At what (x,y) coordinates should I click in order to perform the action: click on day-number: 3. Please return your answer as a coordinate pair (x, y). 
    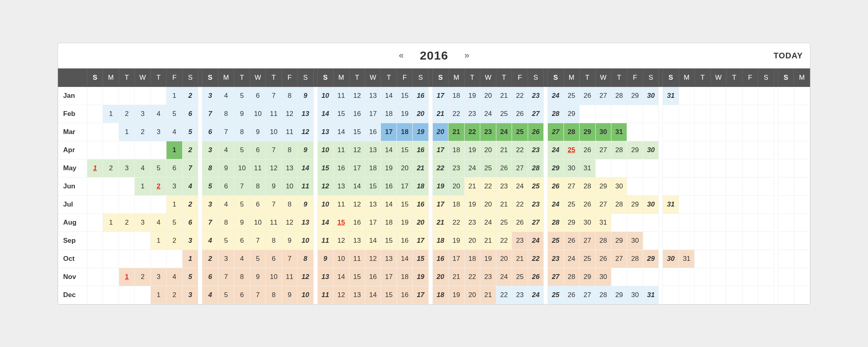
    Looking at the image, I should click on (158, 277).